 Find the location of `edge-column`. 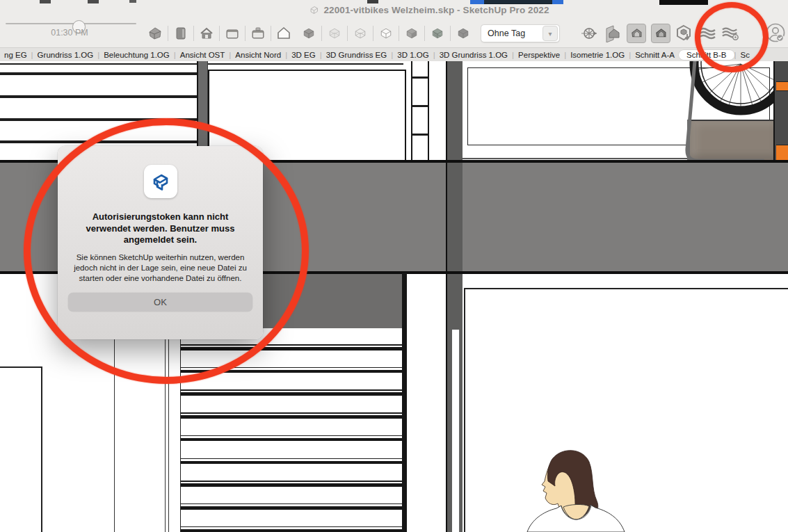

edge-column is located at coordinates (780, 111).